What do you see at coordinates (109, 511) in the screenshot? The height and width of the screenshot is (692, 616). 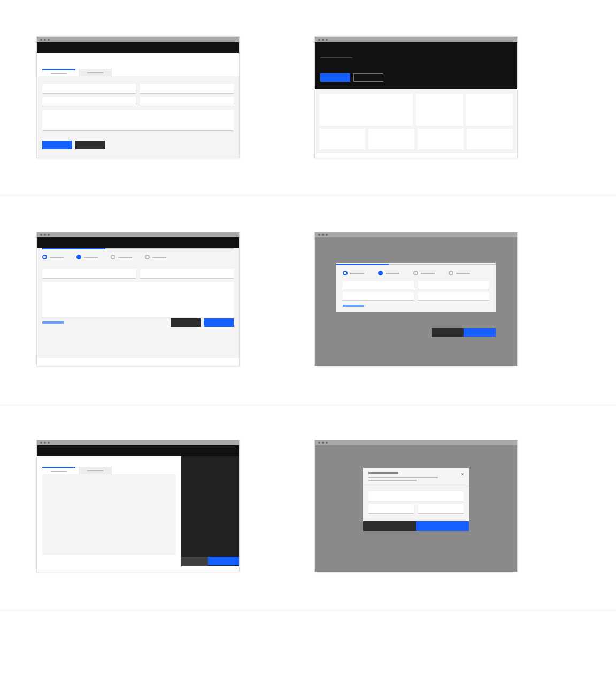 I see `main-area` at bounding box center [109, 511].